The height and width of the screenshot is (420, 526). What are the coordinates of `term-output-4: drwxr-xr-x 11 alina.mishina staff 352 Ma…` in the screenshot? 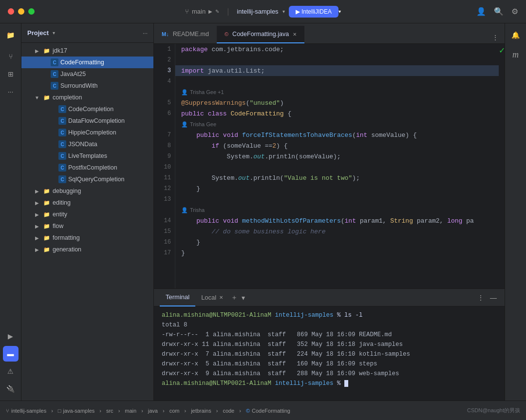 It's located at (282, 344).